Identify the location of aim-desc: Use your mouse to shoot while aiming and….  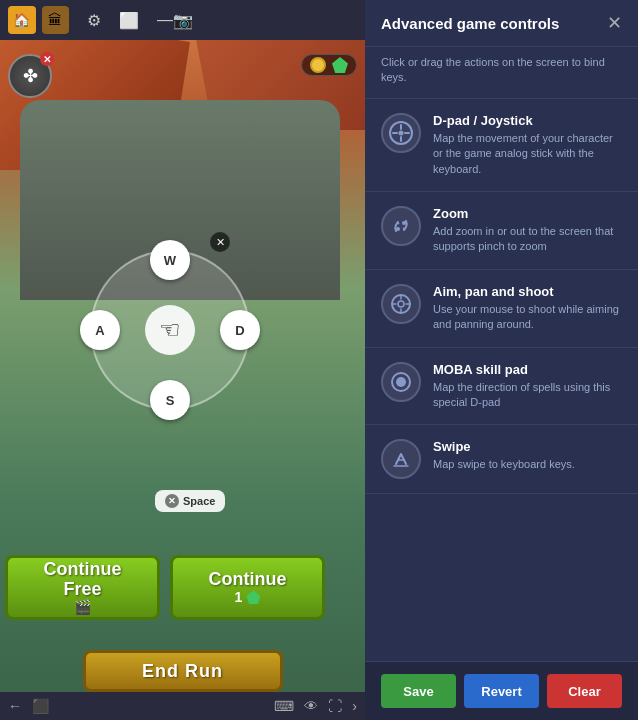
(528, 318).